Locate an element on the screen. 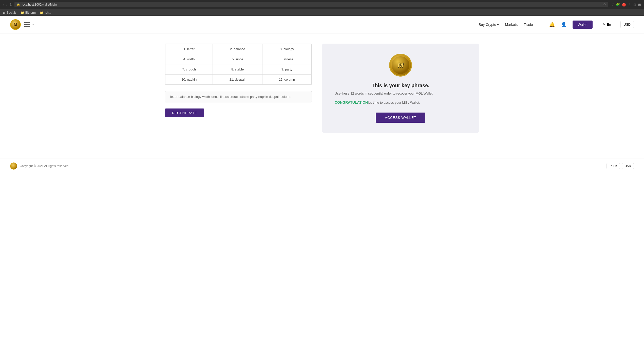 The height and width of the screenshot is (345, 644). notification-bell-button: 🔔 is located at coordinates (552, 25).